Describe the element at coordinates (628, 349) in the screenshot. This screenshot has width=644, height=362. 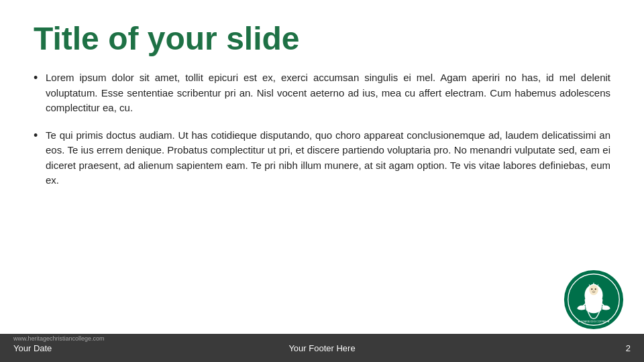
I see `footer-page-number: 2` at that location.